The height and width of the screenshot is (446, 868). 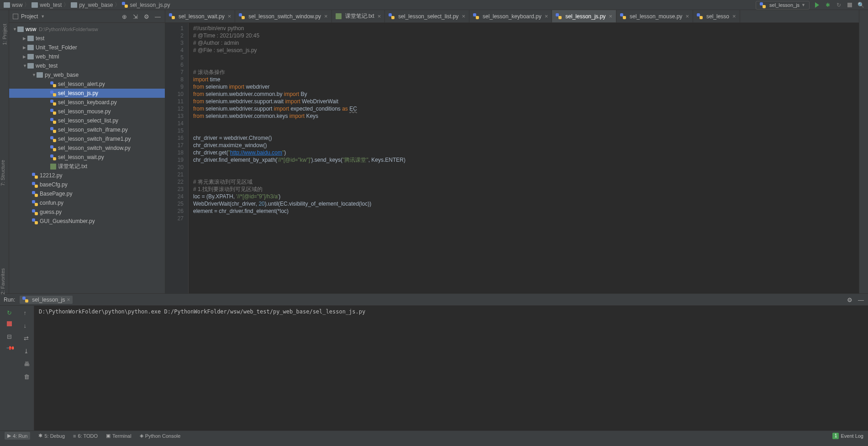 What do you see at coordinates (200, 16) in the screenshot?
I see `editor-tab: sel_lesson_wait.py×` at bounding box center [200, 16].